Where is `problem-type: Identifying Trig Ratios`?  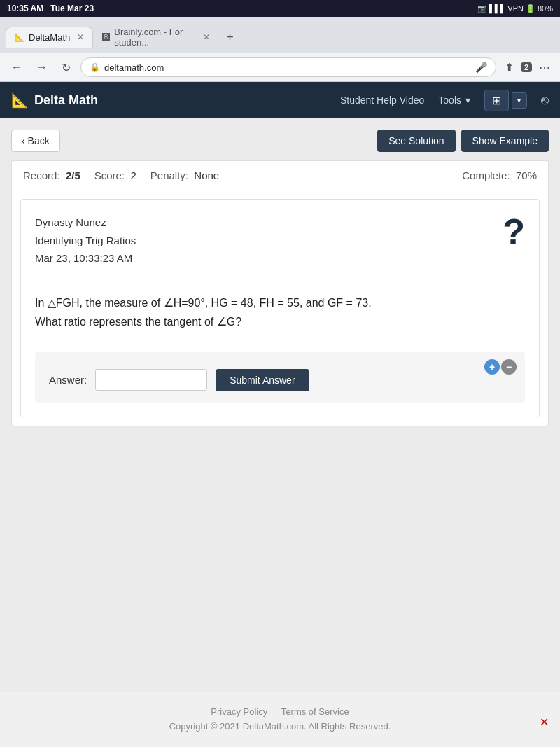 problem-type: Identifying Trig Ratios is located at coordinates (85, 241).